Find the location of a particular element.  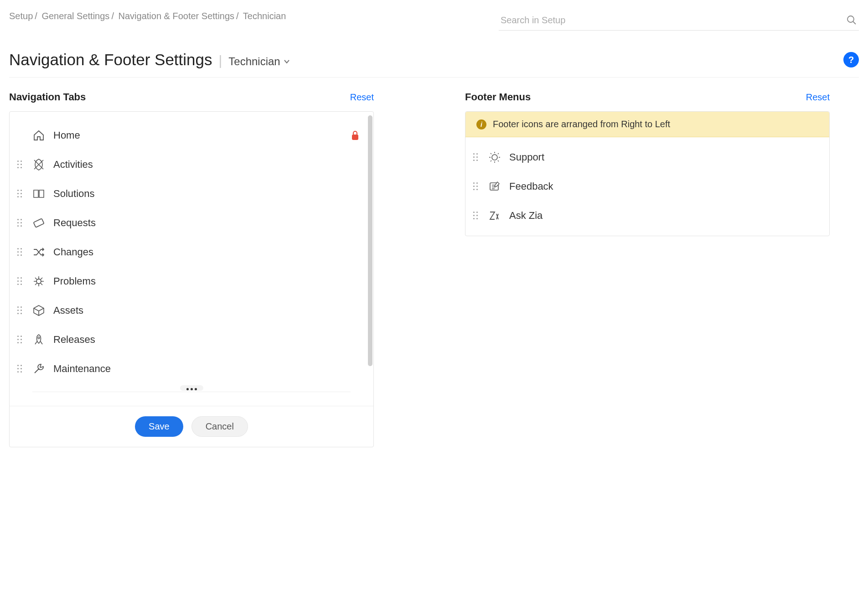

nav-item-label: Activities is located at coordinates (207, 165).